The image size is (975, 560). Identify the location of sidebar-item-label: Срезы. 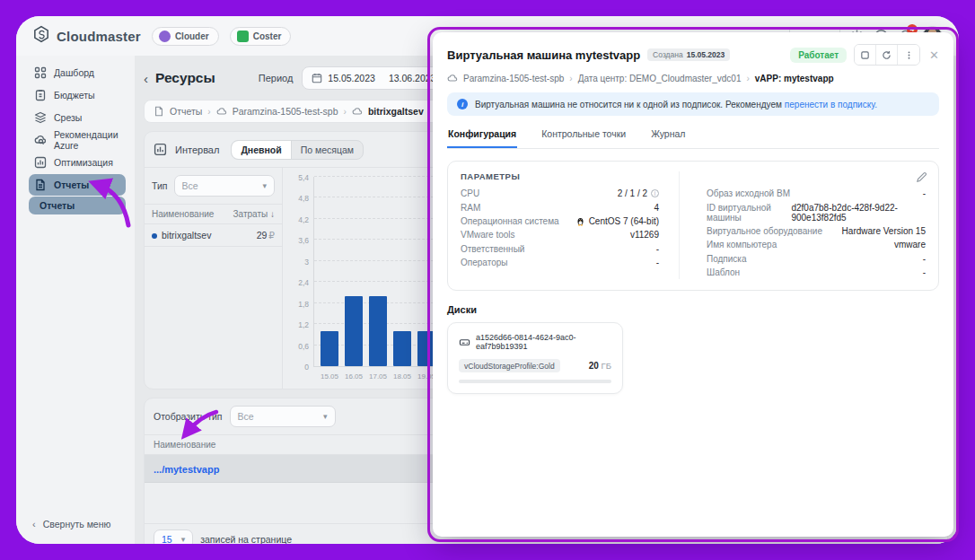
(68, 118).